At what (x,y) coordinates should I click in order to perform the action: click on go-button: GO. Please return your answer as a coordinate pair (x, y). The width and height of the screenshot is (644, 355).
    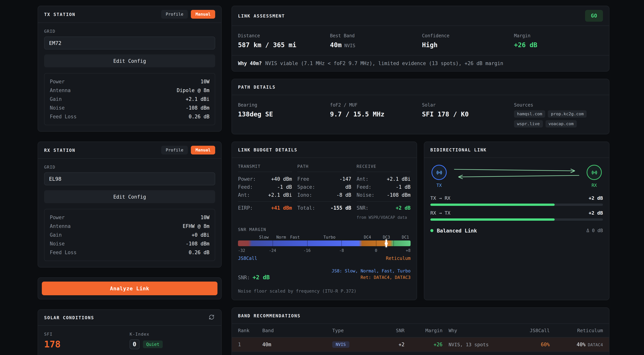
    Looking at the image, I should click on (594, 16).